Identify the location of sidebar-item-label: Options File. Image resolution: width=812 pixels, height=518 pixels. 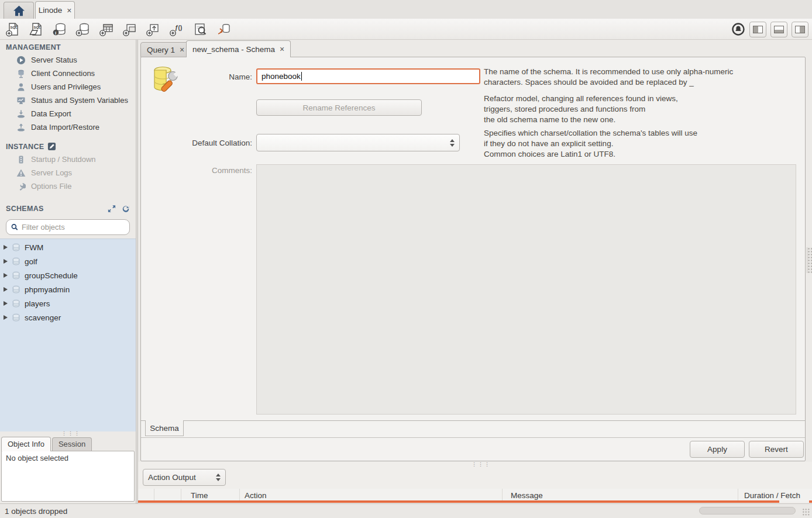
(51, 186).